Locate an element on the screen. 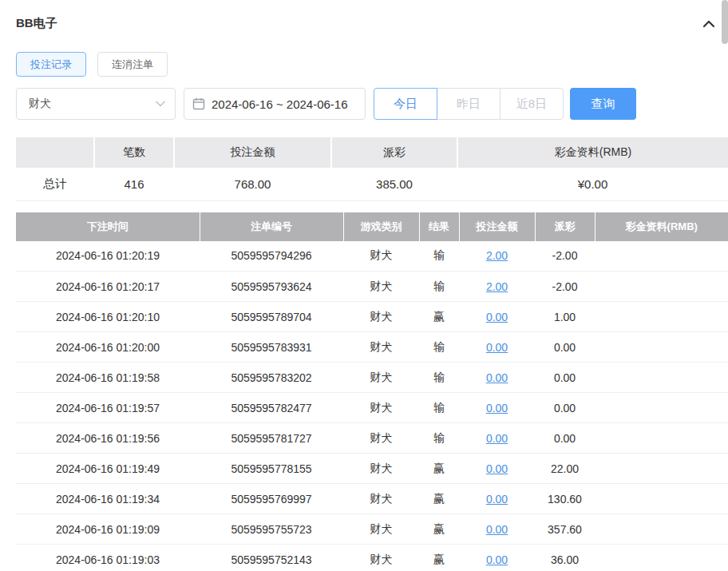 This screenshot has height=571, width=728. tab-cancel-orders: 连消注单 is located at coordinates (133, 64).